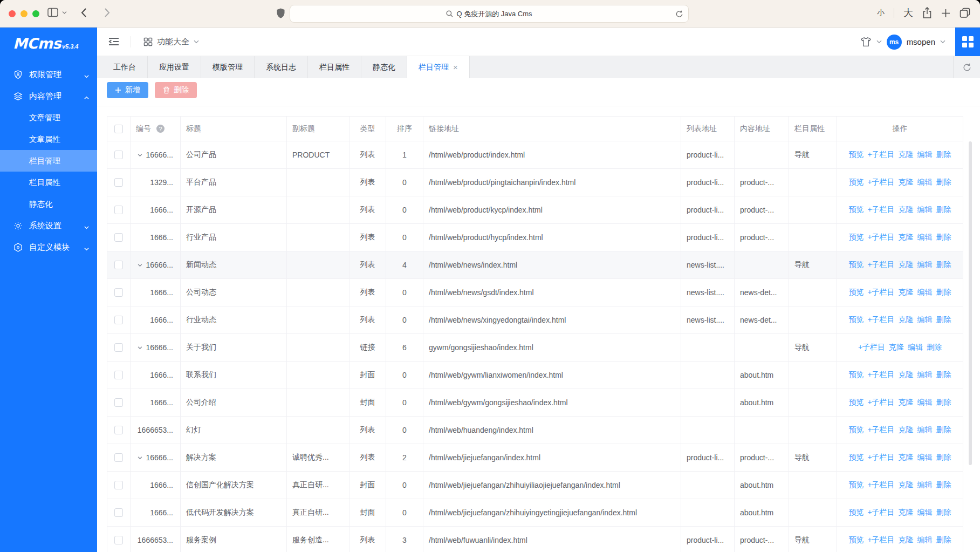 The image size is (980, 552). Describe the element at coordinates (84, 13) in the screenshot. I see `back-icon` at that location.